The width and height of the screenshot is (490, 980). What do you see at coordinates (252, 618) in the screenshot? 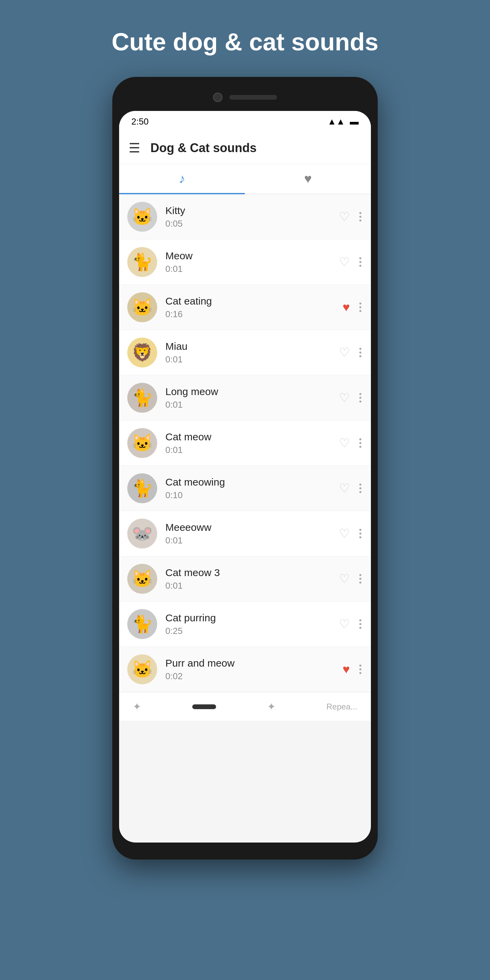
I see `sound-name: Cat purring` at bounding box center [252, 618].